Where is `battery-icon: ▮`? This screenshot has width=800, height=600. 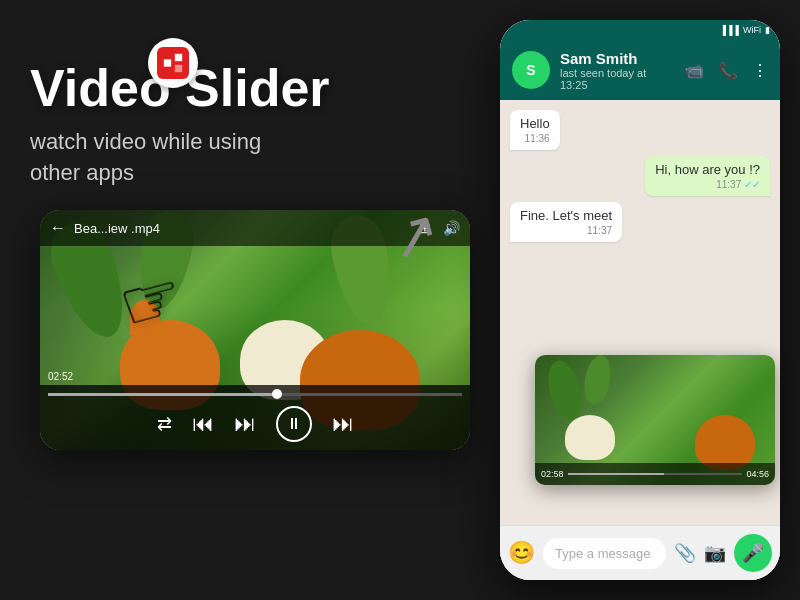
battery-icon: ▮ is located at coordinates (768, 30).